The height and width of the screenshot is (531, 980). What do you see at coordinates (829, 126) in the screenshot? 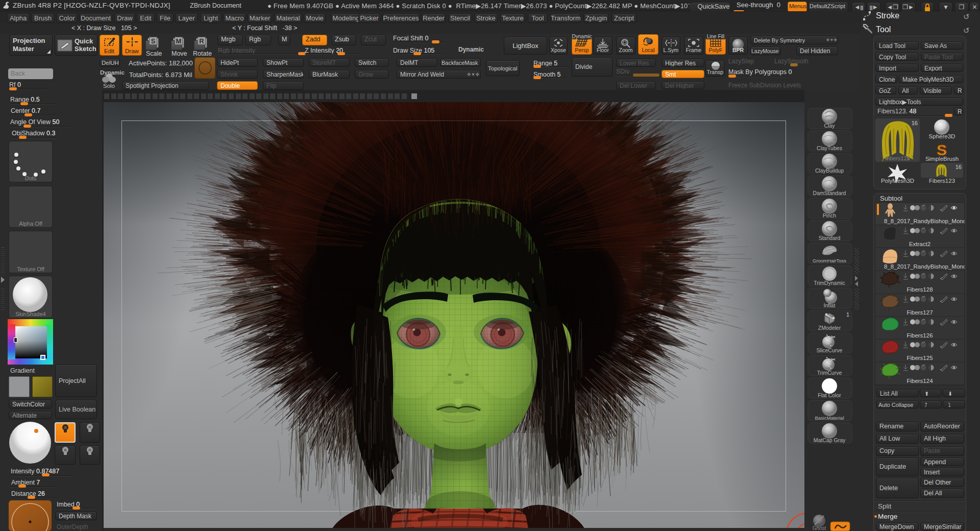
I see `svg-text: Clay` at bounding box center [829, 126].